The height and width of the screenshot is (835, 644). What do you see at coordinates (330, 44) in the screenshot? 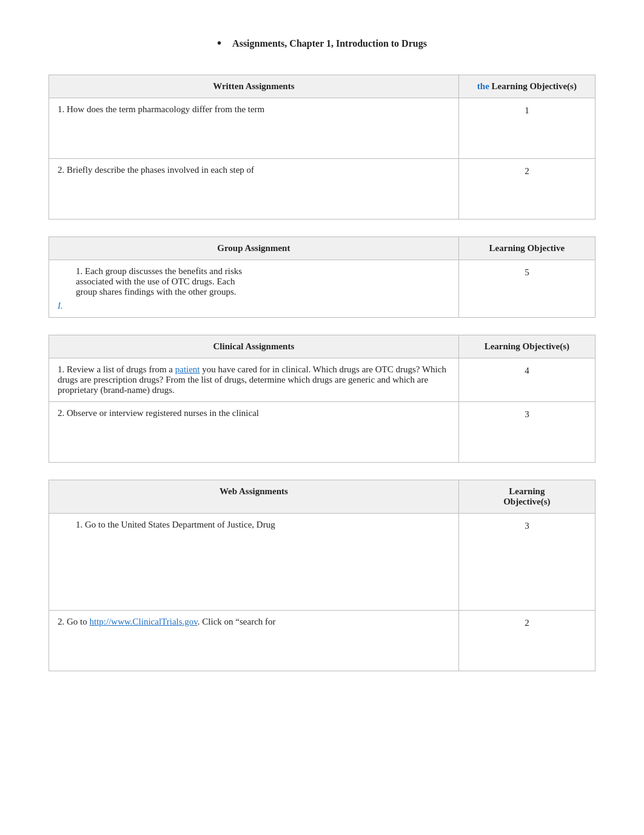
I see `title-text: Assignments, Chapter 1, Introduction to …` at bounding box center [330, 44].